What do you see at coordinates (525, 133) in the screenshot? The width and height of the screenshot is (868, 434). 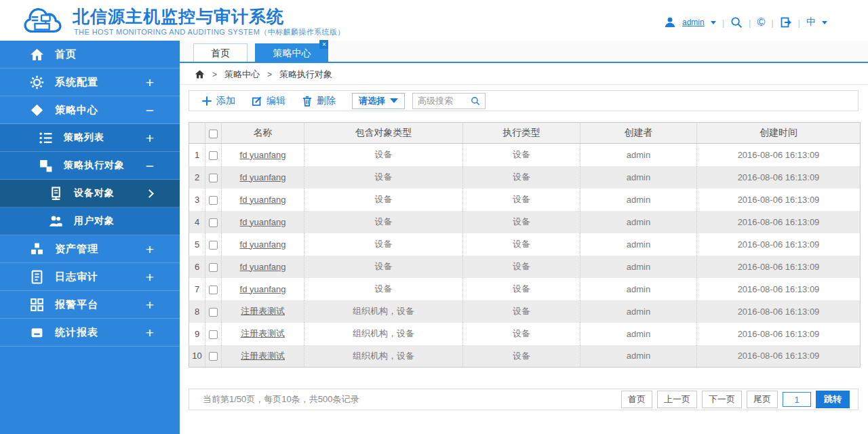 I see `table-header-row: 名称 包含对象类型 执行类型 创建者 创建时间` at bounding box center [525, 133].